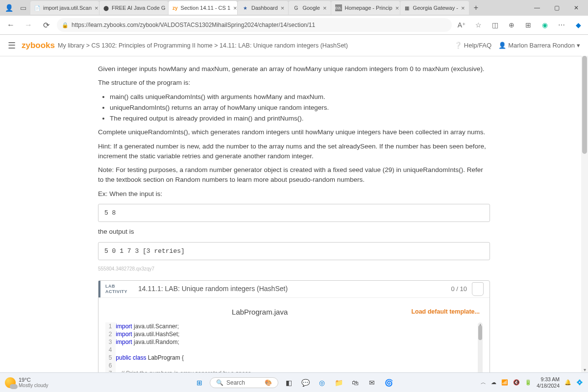  I want to click on temperature: 19°C, so click(33, 380).